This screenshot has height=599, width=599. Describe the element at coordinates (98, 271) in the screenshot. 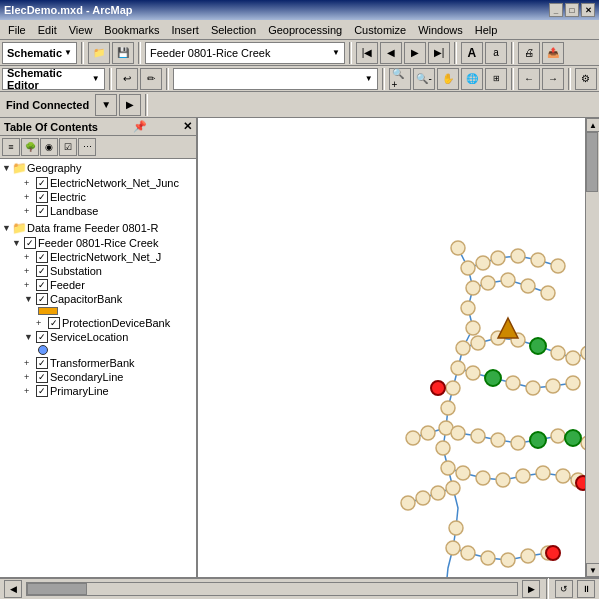

I see `toc-item-substation: + Substation` at that location.